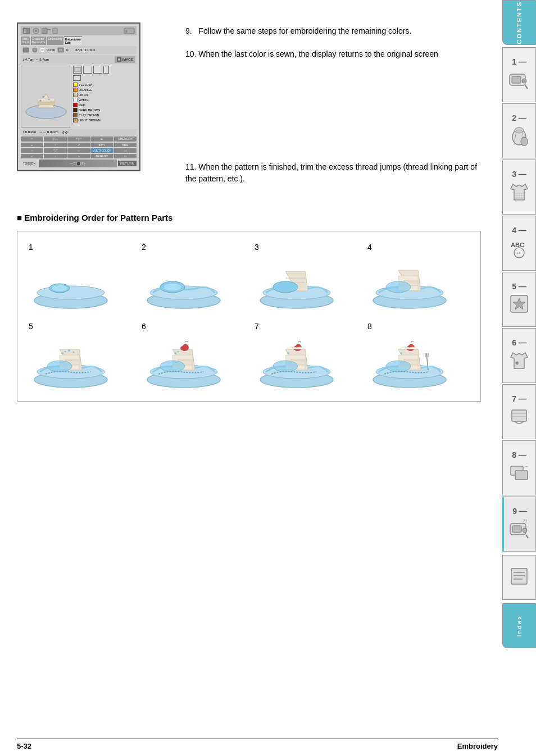 This screenshot has width=536, height=756. Describe the element at coordinates (75, 110) in the screenshot. I see `color-dark-brown-box` at that location.